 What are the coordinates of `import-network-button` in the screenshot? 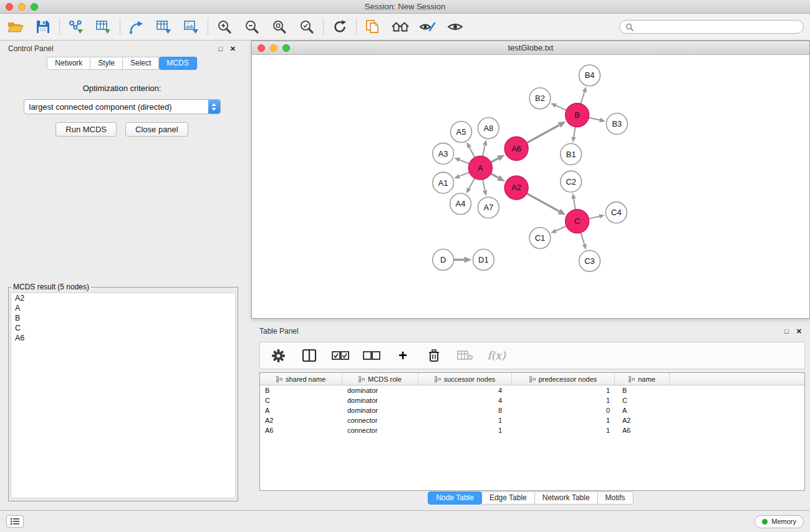 It's located at (76, 27).